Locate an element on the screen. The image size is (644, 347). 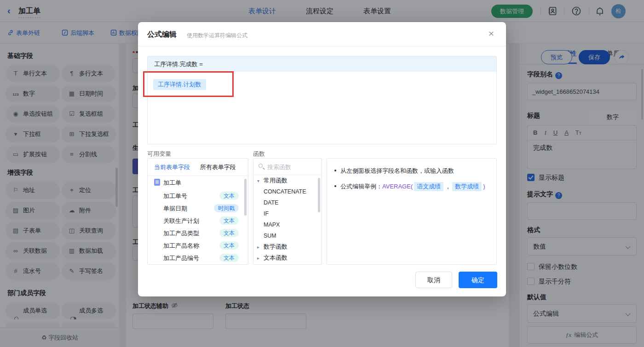
function-item: SUM is located at coordinates (288, 236).